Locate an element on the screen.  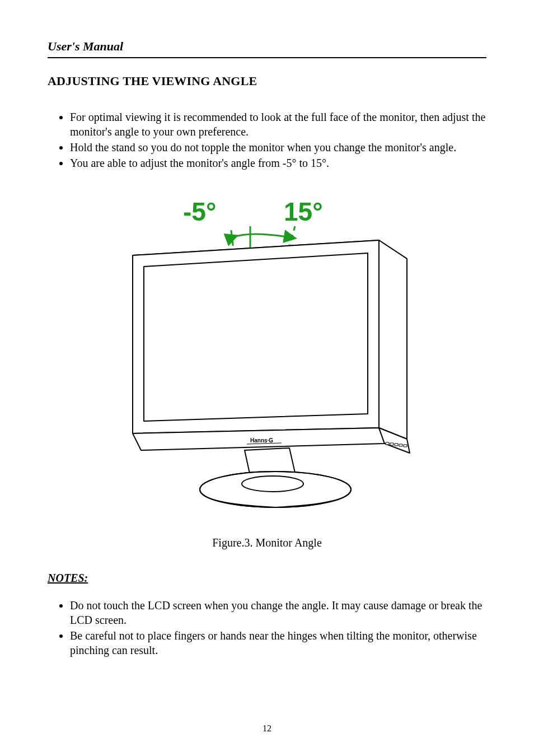
angle-arc is located at coordinates (261, 236).